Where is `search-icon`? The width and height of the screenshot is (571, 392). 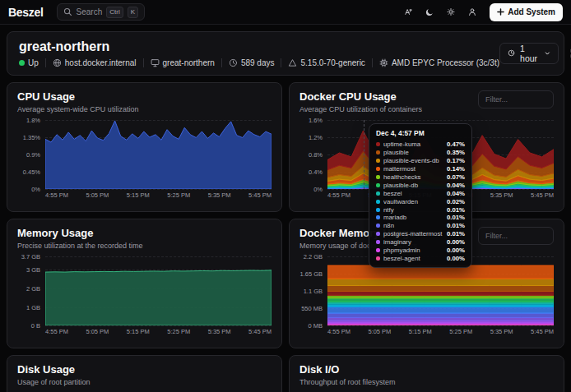 search-icon is located at coordinates (67, 12).